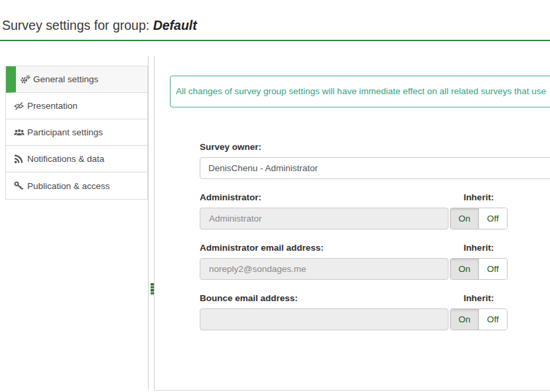 This screenshot has width=550, height=392. I want to click on main-bottom-border, so click(352, 390).